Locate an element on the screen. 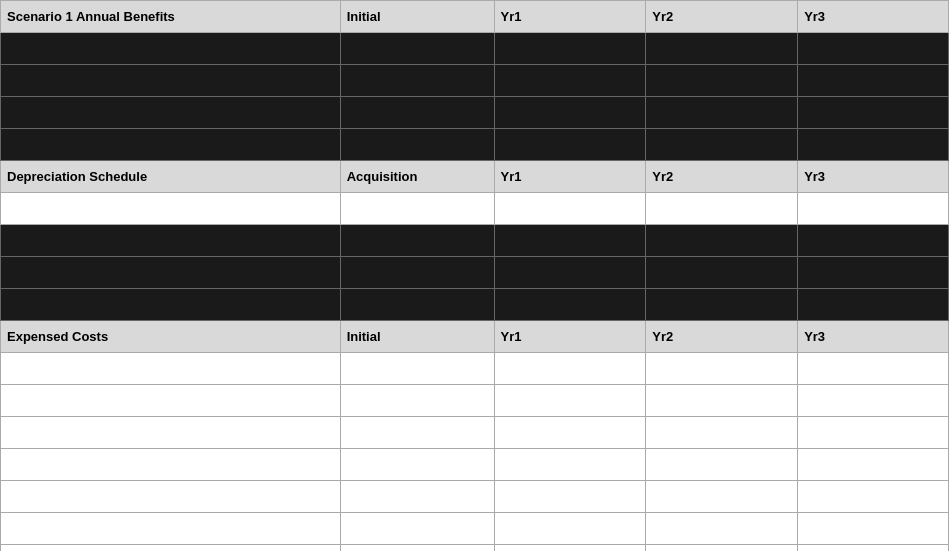 Image resolution: width=949 pixels, height=551 pixels. expensed-col-d: Yr2 is located at coordinates (722, 337).